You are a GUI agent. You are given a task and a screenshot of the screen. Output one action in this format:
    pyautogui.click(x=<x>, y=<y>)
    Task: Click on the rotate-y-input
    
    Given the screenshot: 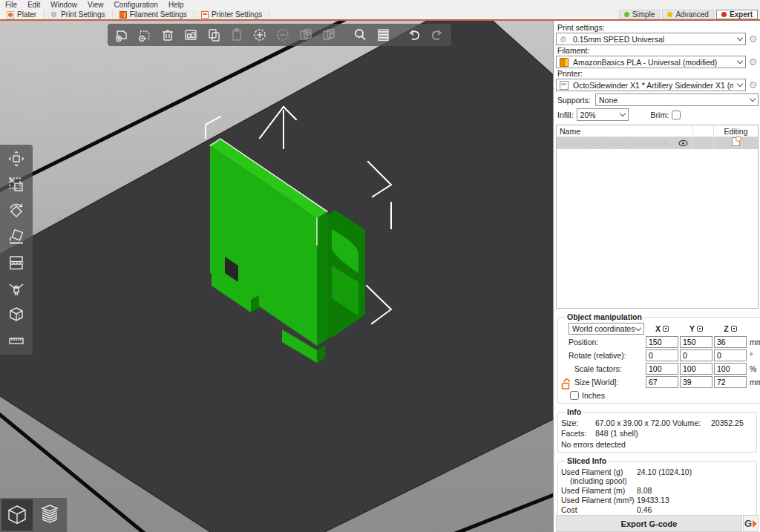 What is the action you would take?
    pyautogui.click(x=696, y=355)
    